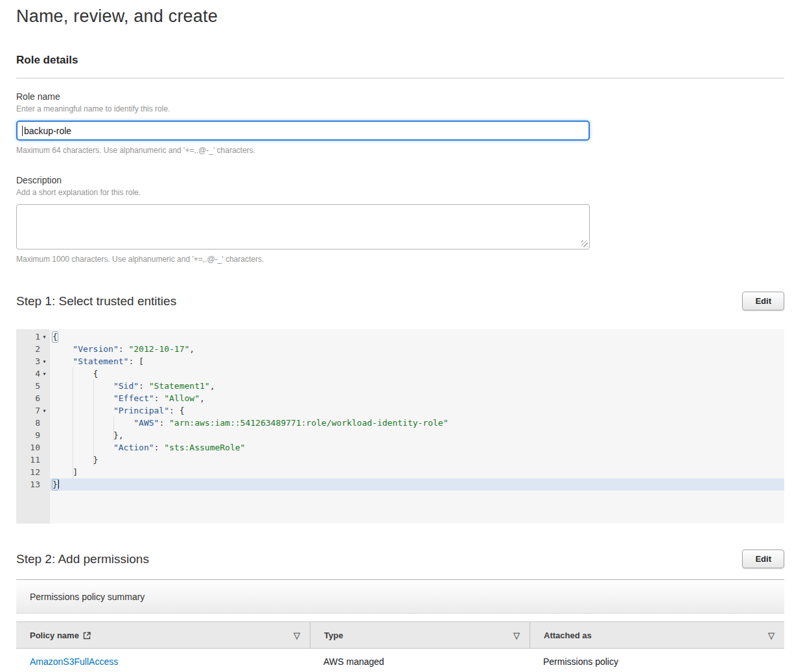  I want to click on code-line: "Principal": {, so click(417, 411).